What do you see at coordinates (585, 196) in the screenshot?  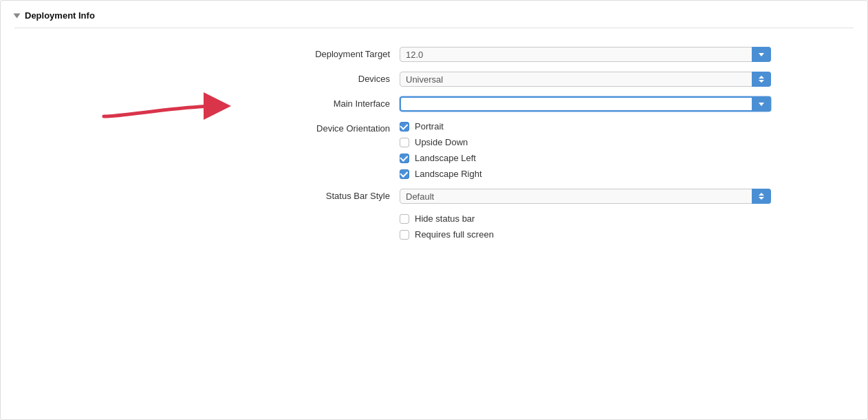 I see `status-bar-style-select: Default Light Content Dark Content` at bounding box center [585, 196].